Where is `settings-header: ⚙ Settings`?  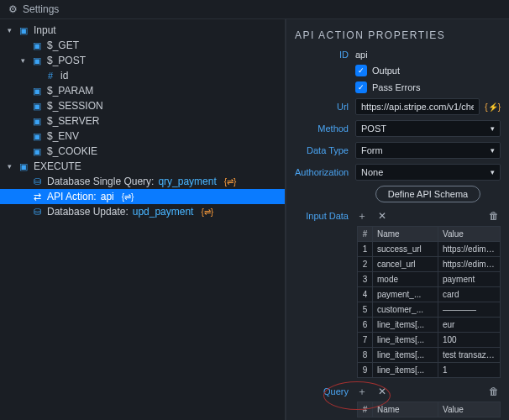
settings-header: ⚙ Settings is located at coordinates (254, 10).